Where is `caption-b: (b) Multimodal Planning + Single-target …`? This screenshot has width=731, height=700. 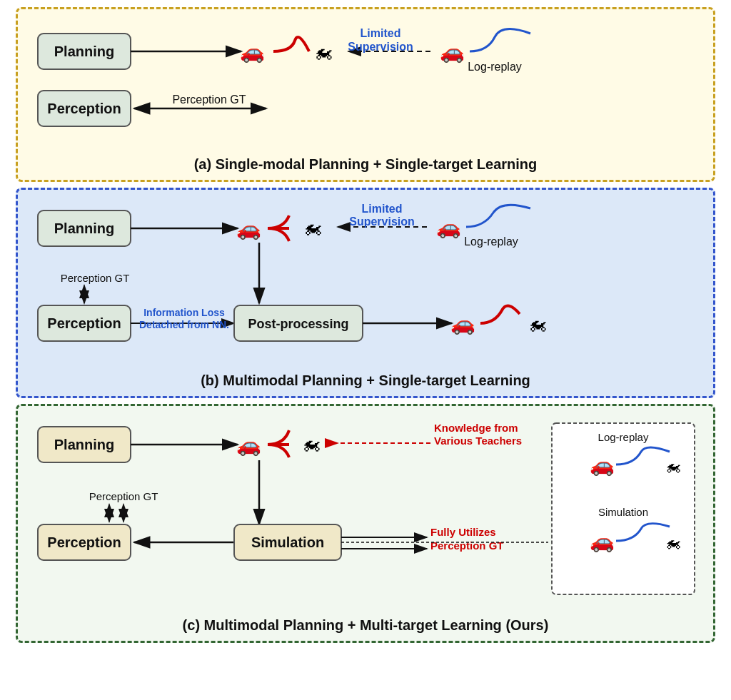
caption-b: (b) Multimodal Planning + Single-target … is located at coordinates (366, 381).